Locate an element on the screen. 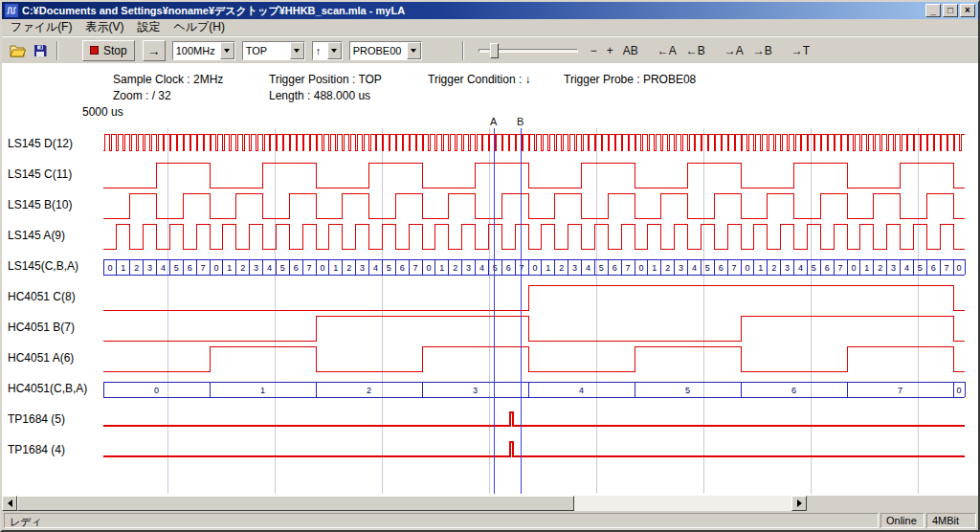 The height and width of the screenshot is (532, 980). open-folder-icon is located at coordinates (17, 51).